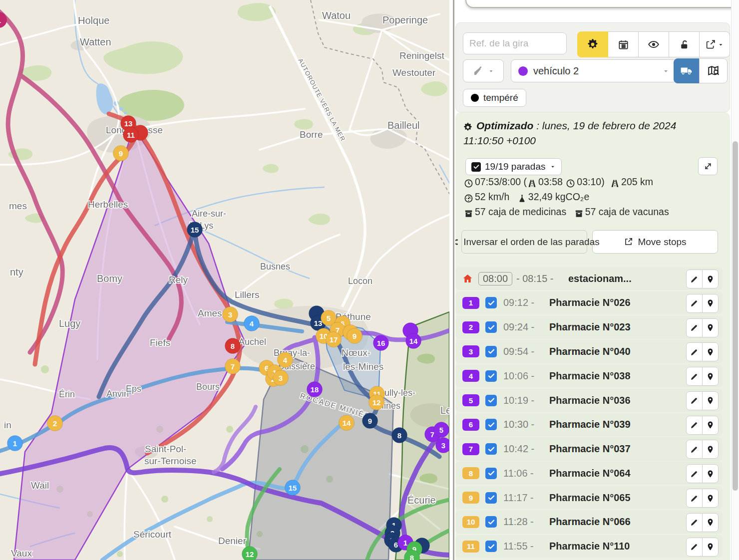 This screenshot has width=739, height=560. What do you see at coordinates (714, 71) in the screenshot?
I see `map-icon` at bounding box center [714, 71].